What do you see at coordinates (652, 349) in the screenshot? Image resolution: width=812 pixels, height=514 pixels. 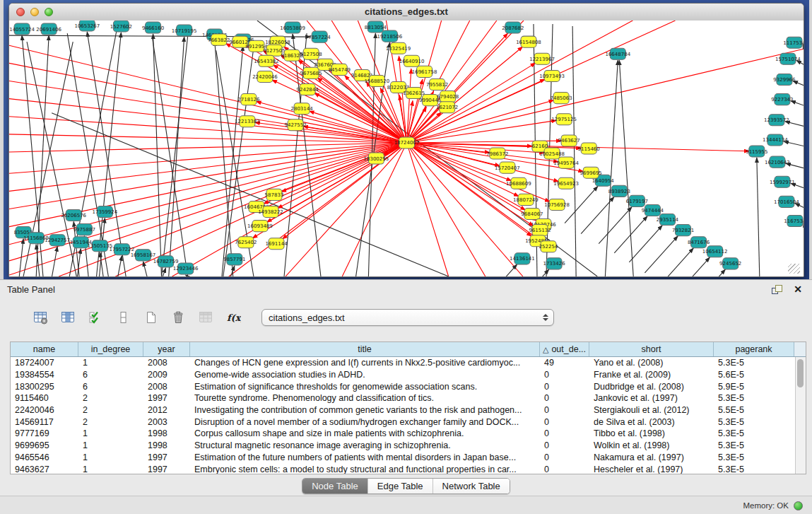 I see `column-header-short: short` at bounding box center [652, 349].